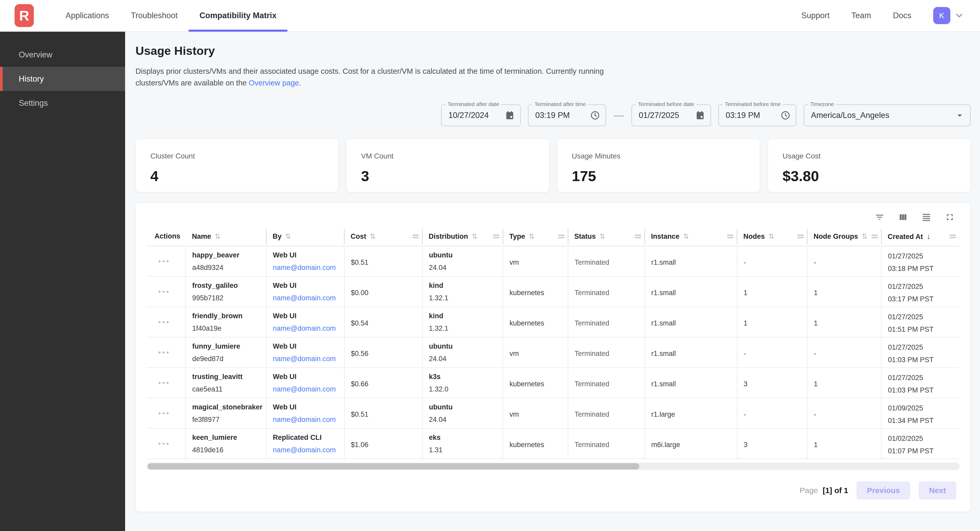 The width and height of the screenshot is (980, 531). Describe the element at coordinates (845, 236) in the screenshot. I see `column-header-node-groups: Node Groups⇅` at that location.